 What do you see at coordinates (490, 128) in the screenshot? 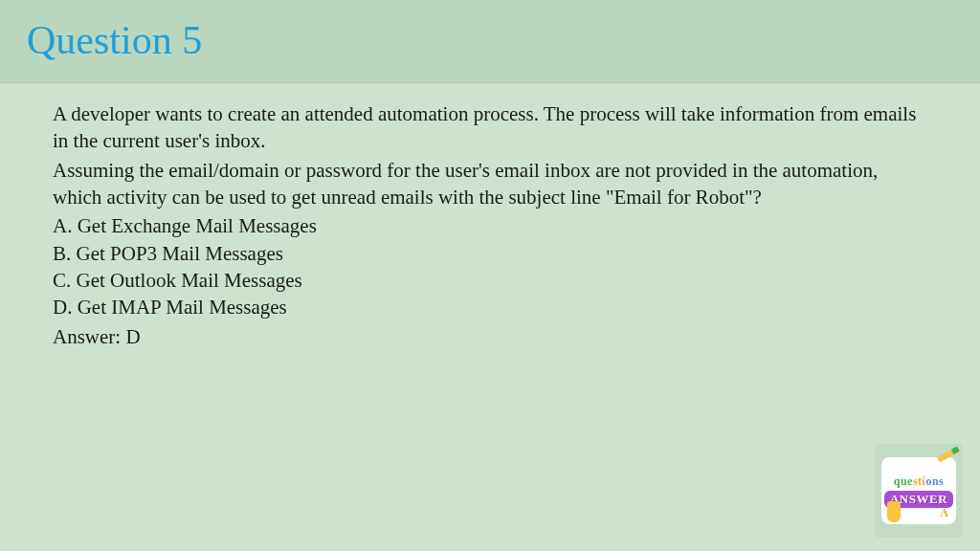
I see `question-paragraph-1: A developer wants to create an attended …` at bounding box center [490, 128].